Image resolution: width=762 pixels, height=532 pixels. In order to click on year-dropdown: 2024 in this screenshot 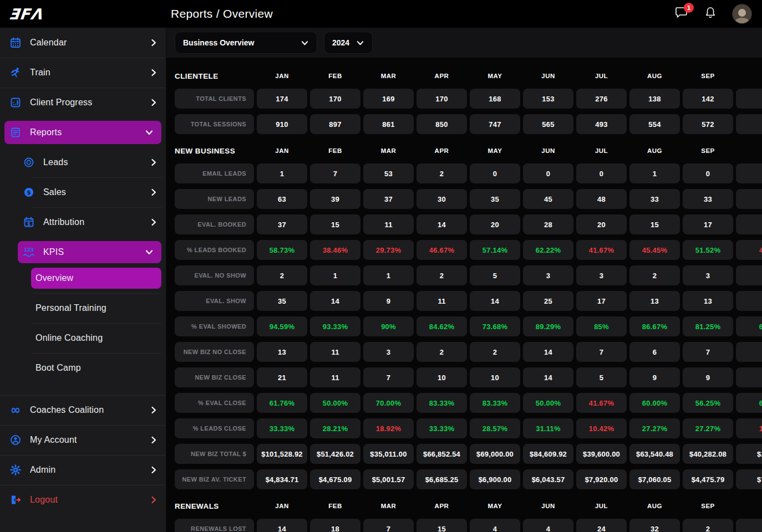, I will do `click(348, 43)`.